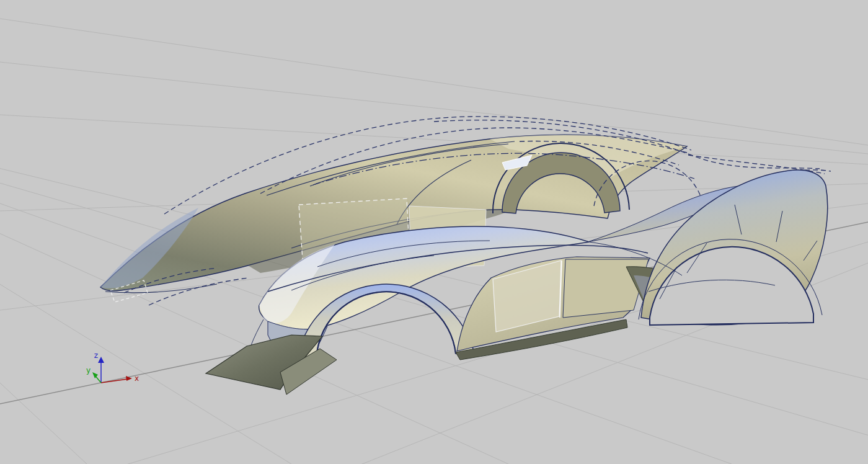 Image resolution: width=868 pixels, height=464 pixels. What do you see at coordinates (96, 355) in the screenshot?
I see `z-axis-label: z` at bounding box center [96, 355].